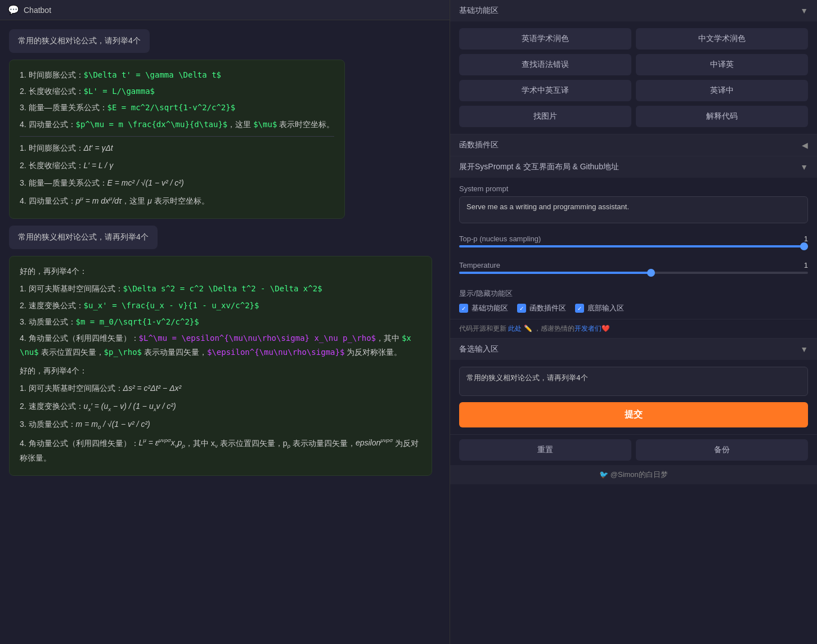 This screenshot has height=644, width=817. What do you see at coordinates (634, 328) in the screenshot?
I see `source-line: 代码开源和更新 此处 ✏️ ，感谢热情的开发者们❤️` at bounding box center [634, 328].